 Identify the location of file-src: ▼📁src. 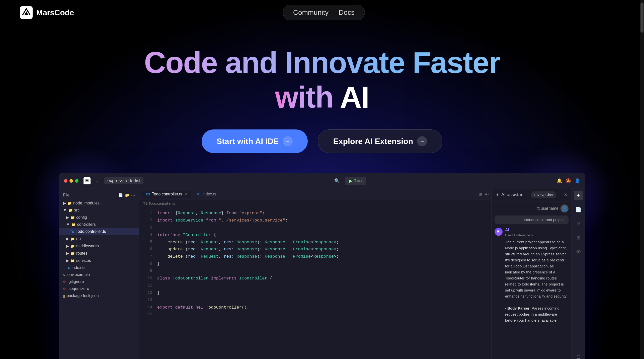
(99, 210).